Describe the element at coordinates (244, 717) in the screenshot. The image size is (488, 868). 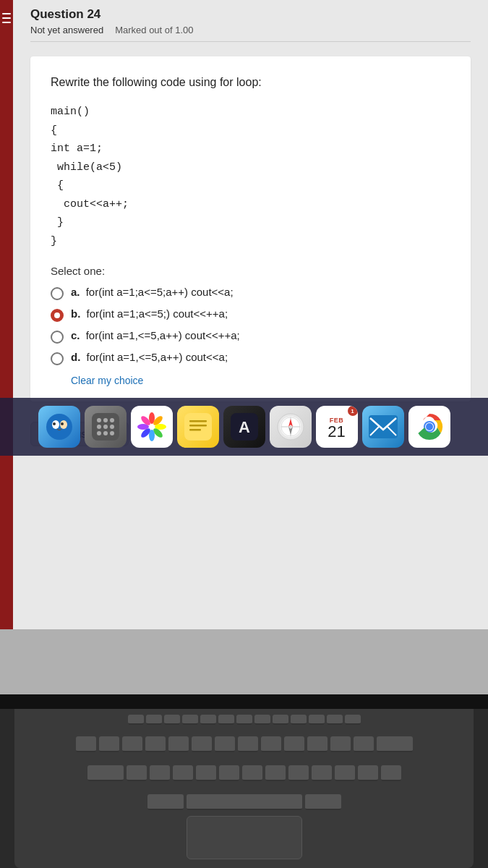
I see `fn-key-row` at that location.